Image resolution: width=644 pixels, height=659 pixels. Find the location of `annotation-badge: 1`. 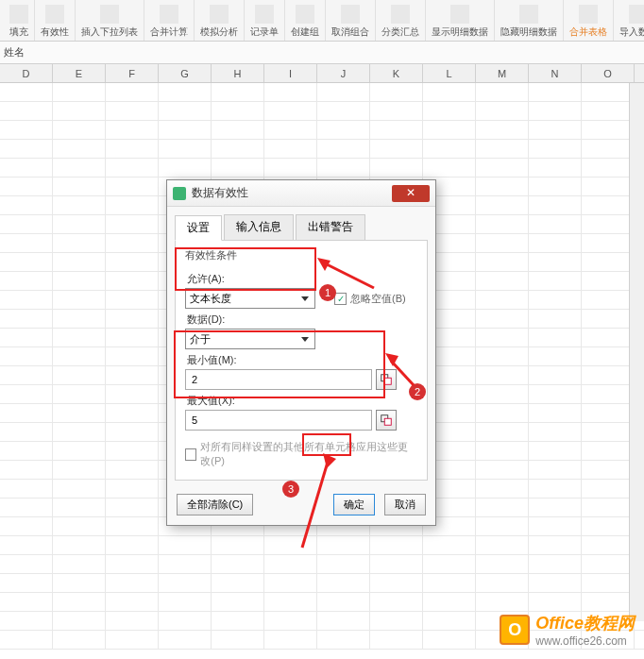

annotation-badge: 1 is located at coordinates (328, 293).